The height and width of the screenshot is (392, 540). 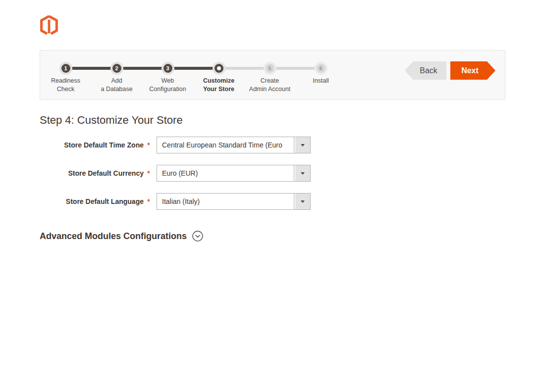 I want to click on timezone-select-value: Central European Standard Time (Euro, so click(x=226, y=145).